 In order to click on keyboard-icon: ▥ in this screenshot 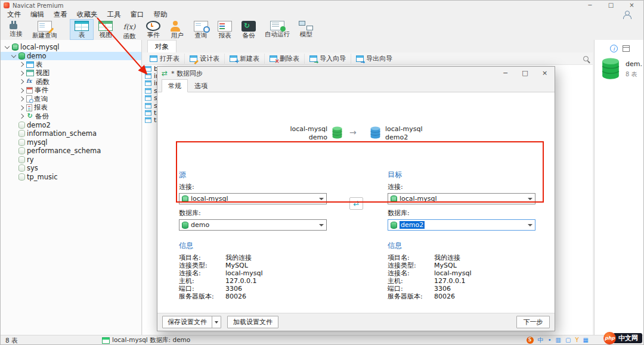, I will do `click(558, 340)`.